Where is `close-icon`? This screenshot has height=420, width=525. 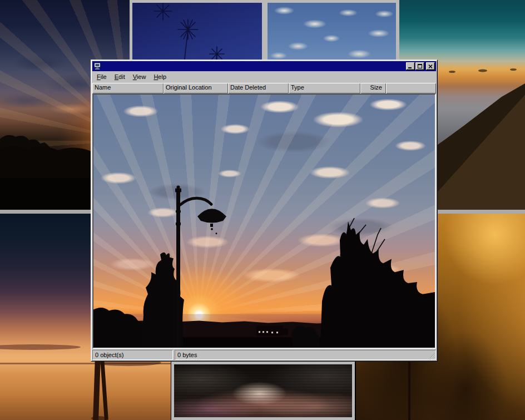 close-icon is located at coordinates (430, 67).